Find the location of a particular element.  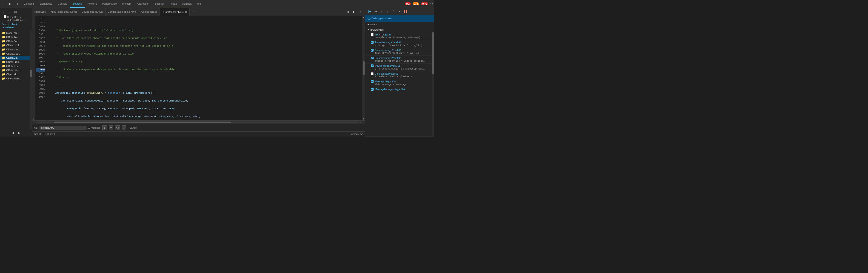

file-tab-0: library.css is located at coordinates (40, 12).